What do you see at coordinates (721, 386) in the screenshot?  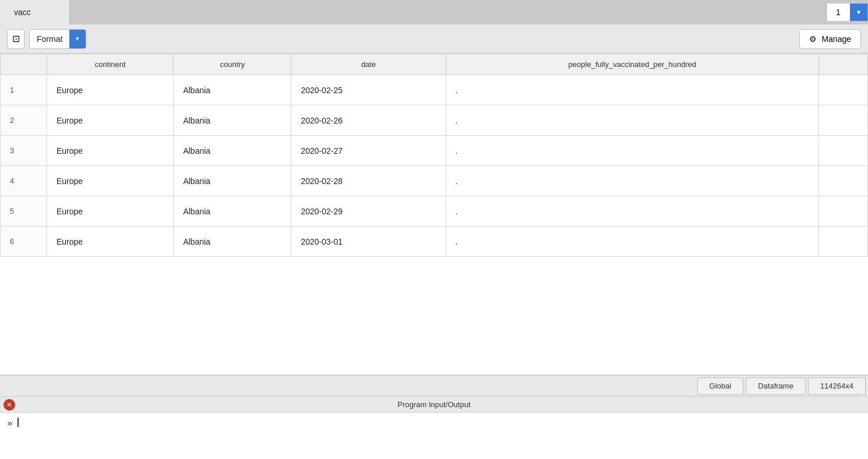 I see `global-label: Global` at bounding box center [721, 386].